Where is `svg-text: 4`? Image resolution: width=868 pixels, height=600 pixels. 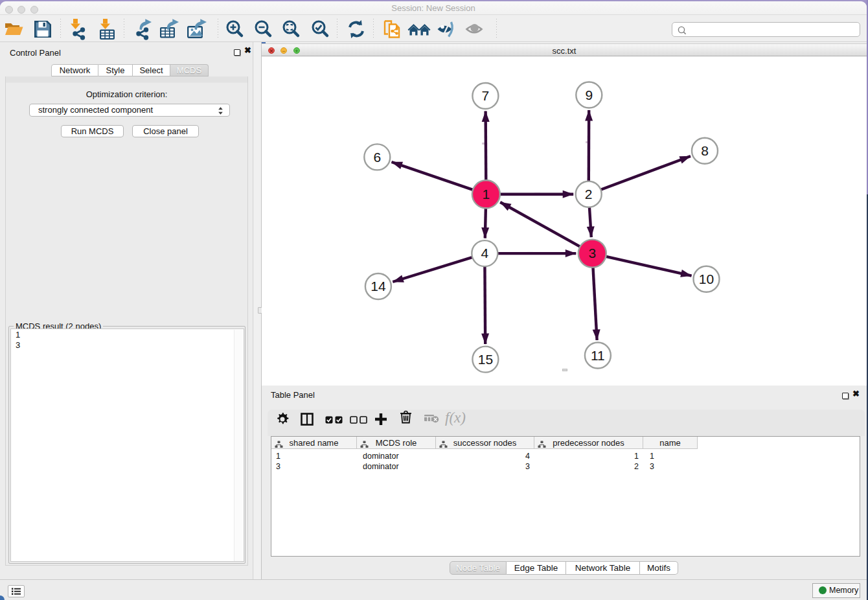
svg-text: 4 is located at coordinates (485, 253).